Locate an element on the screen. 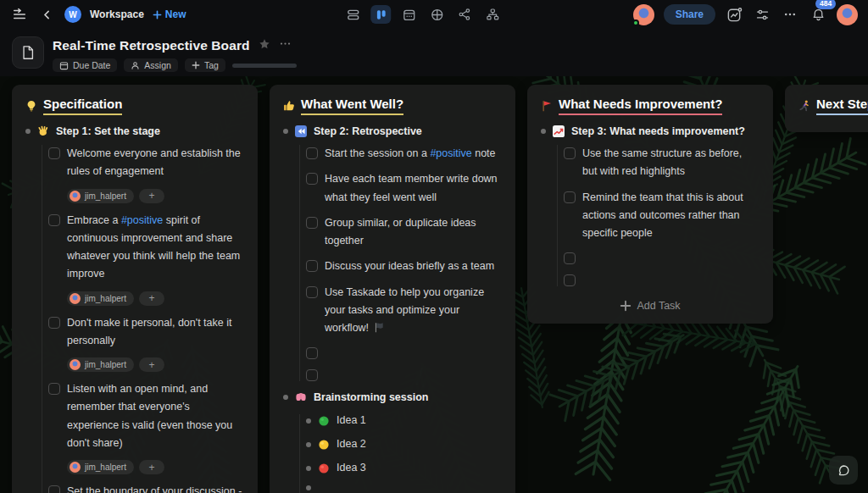  task-text: Start the session on a #positive note is located at coordinates (410, 154).